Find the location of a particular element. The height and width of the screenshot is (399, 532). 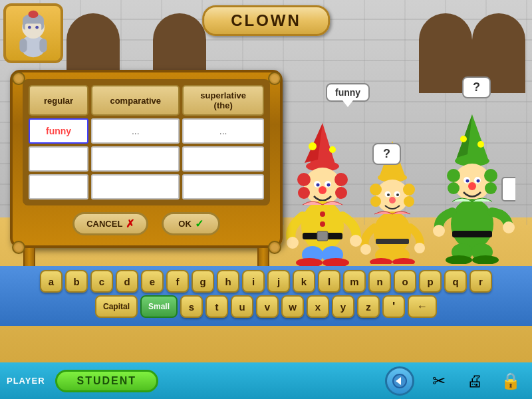

check-icon: ✓ is located at coordinates (200, 223).